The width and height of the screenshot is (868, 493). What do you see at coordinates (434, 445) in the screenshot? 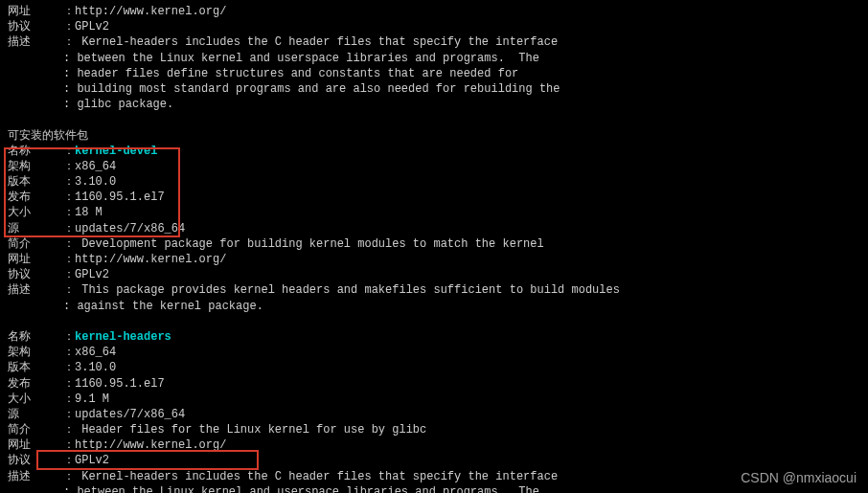
I see `pkg3-url-row: 网址：http://www.kernel.org/` at bounding box center [434, 445].